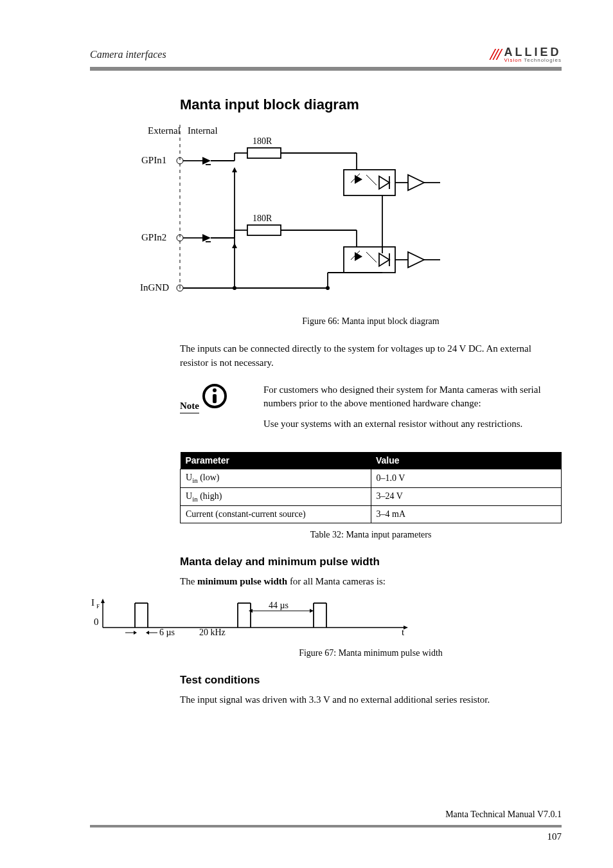 The height and width of the screenshot is (868, 613). I want to click on table-header-parameter: Parameter, so click(276, 460).